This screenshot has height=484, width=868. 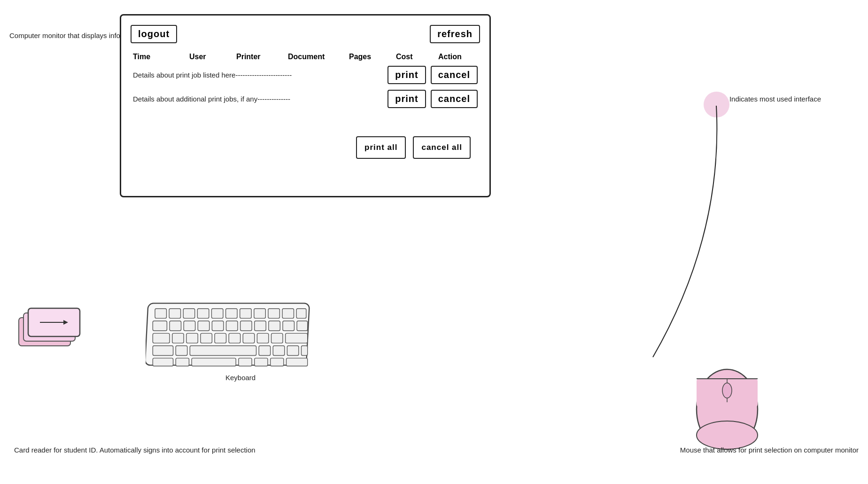 I want to click on table-header: Time User Printer Document Pages Cost Ac…, so click(x=305, y=57).